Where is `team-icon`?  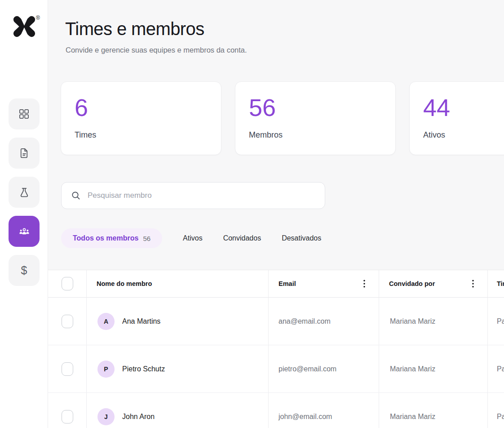
team-icon is located at coordinates (24, 232).